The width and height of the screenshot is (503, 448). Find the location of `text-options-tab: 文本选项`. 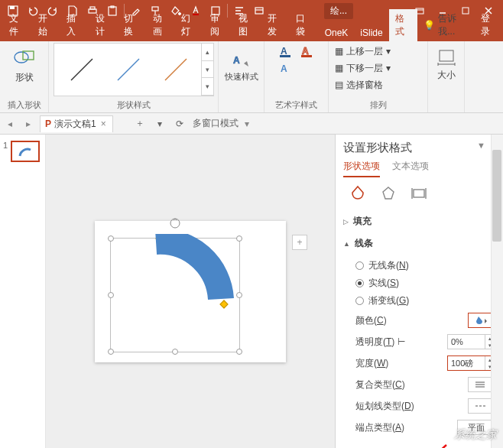

text-options-tab: 文本选项 is located at coordinates (411, 168).